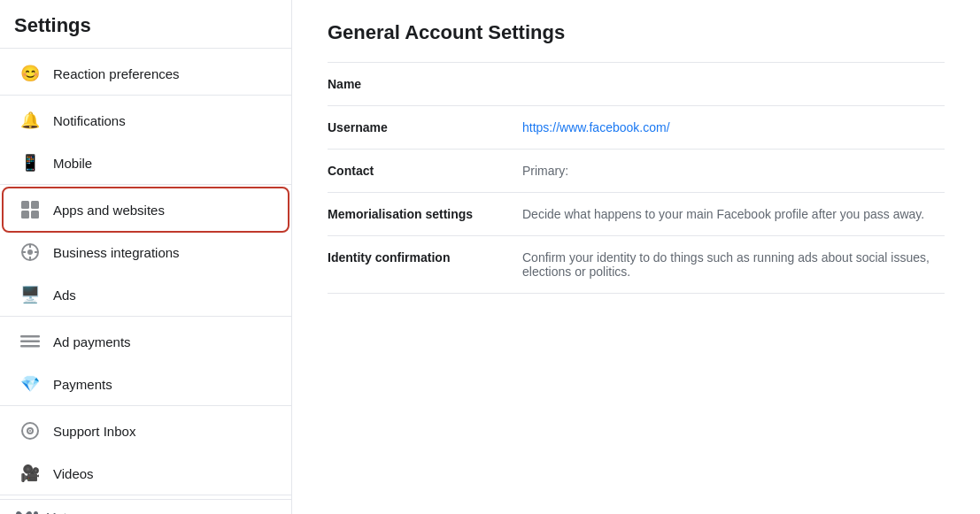 This screenshot has height=514, width=980. Describe the element at coordinates (92, 341) in the screenshot. I see `sidebar-item-label: Ad payments` at that location.